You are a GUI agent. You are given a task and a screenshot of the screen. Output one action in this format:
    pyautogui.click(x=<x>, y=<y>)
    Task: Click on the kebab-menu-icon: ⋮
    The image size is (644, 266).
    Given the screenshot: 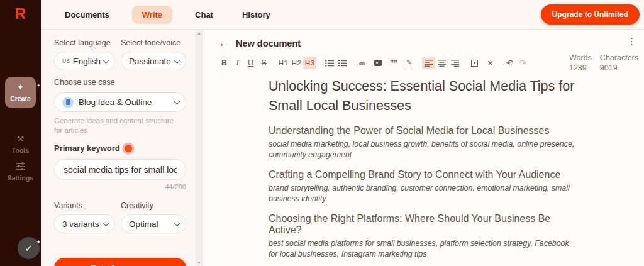 What is the action you would take?
    pyautogui.click(x=631, y=42)
    